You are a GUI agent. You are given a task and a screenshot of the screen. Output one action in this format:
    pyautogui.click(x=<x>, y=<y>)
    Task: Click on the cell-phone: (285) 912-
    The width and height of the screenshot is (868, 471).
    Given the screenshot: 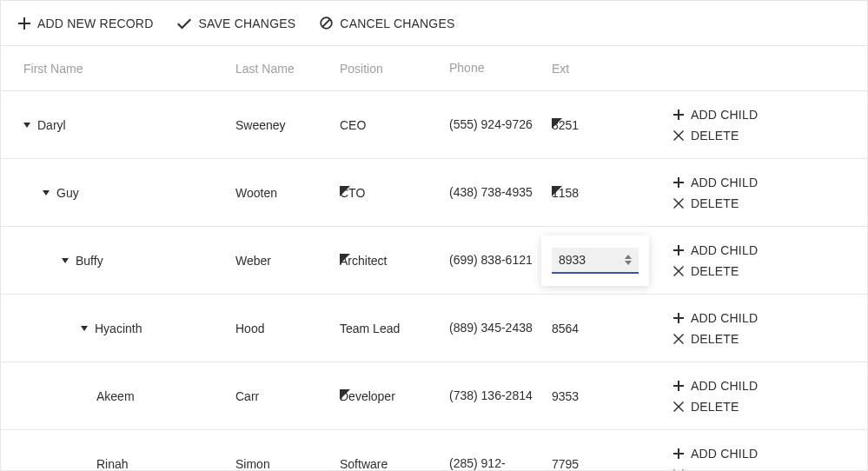 What is the action you would take?
    pyautogui.click(x=500, y=462)
    